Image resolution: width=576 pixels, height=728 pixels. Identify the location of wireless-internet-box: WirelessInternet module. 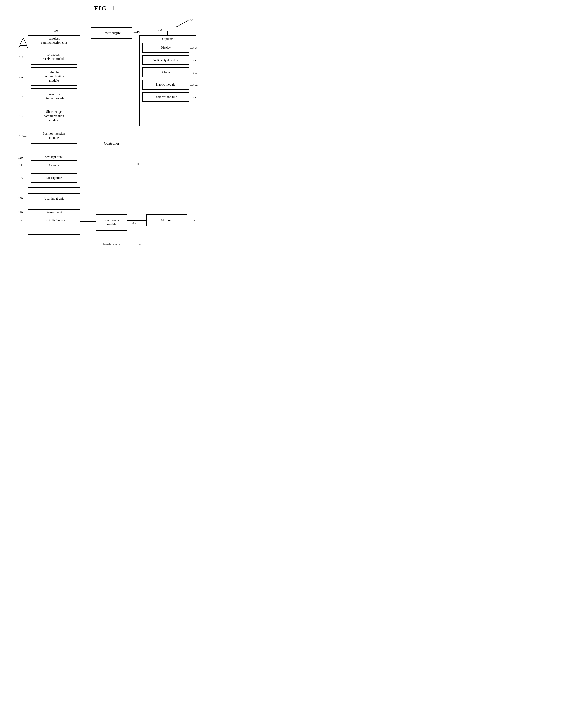
(54, 96).